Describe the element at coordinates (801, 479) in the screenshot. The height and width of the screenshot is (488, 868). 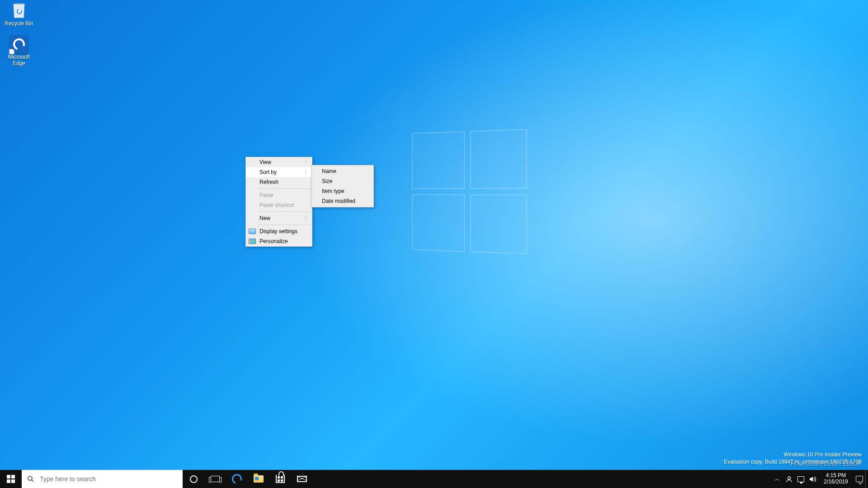
I see `tray-network` at that location.